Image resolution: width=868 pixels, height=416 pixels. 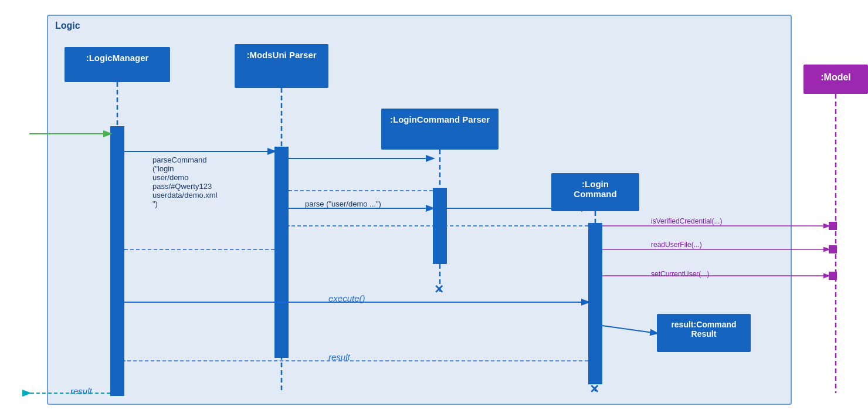 I want to click on x-mark-login-parser: ✕, so click(x=439, y=289).